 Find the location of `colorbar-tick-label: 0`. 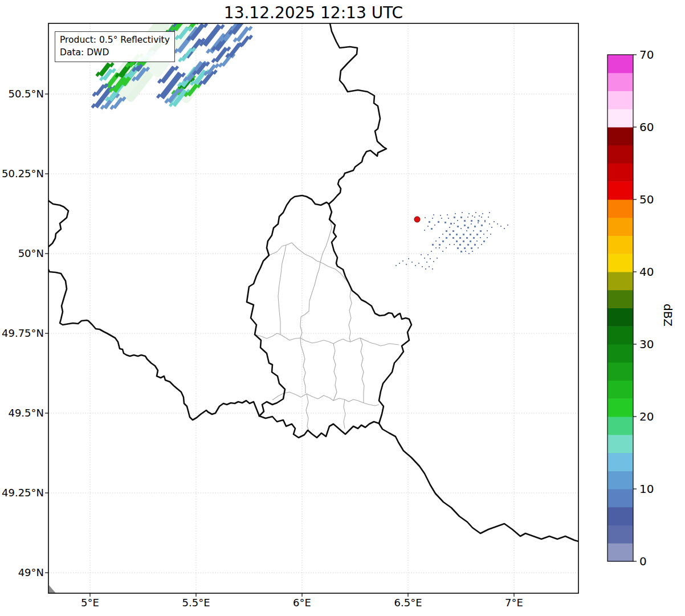

colorbar-tick-label: 0 is located at coordinates (657, 561).